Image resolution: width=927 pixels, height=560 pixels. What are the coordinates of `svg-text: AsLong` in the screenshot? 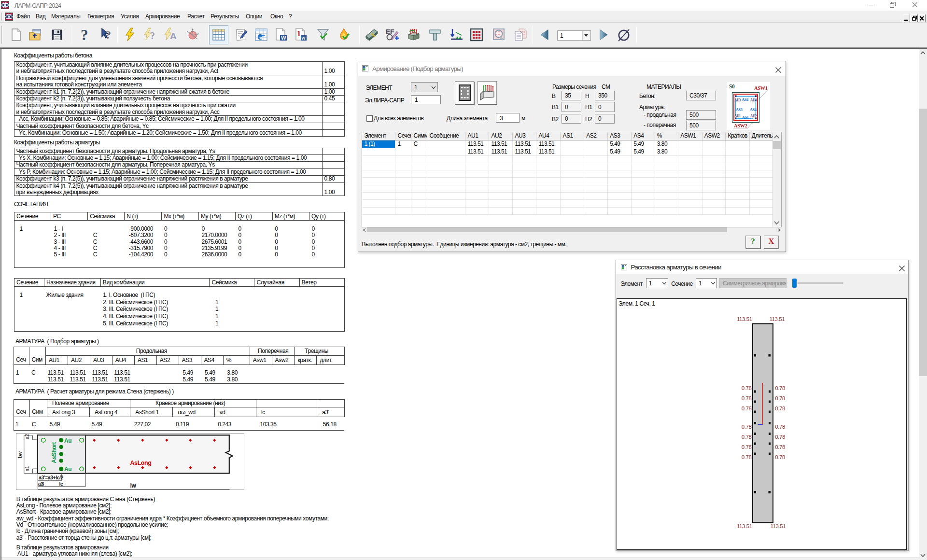 It's located at (140, 463).